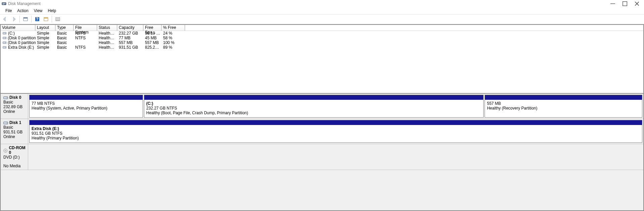 This screenshot has width=644, height=211. I want to click on menu-help: Help, so click(52, 11).